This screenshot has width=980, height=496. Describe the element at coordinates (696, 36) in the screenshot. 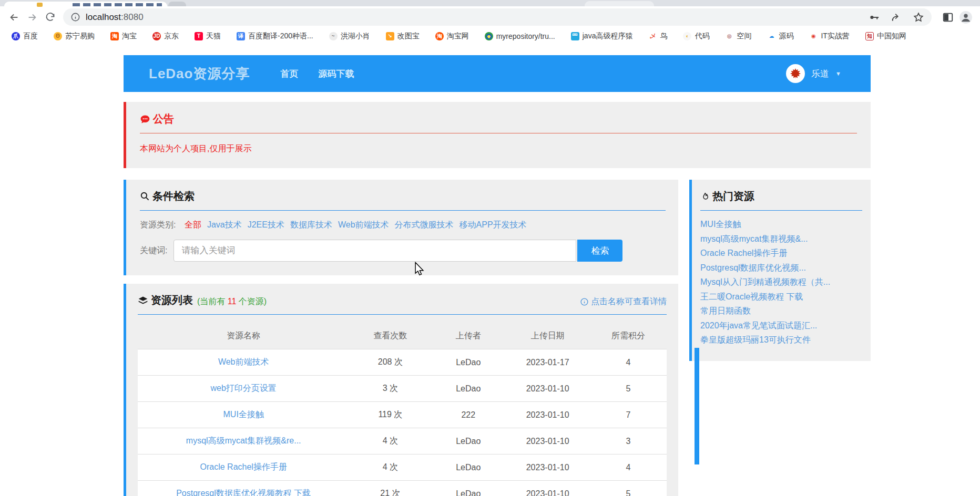

I see `bookmark-item: ◐代码` at that location.